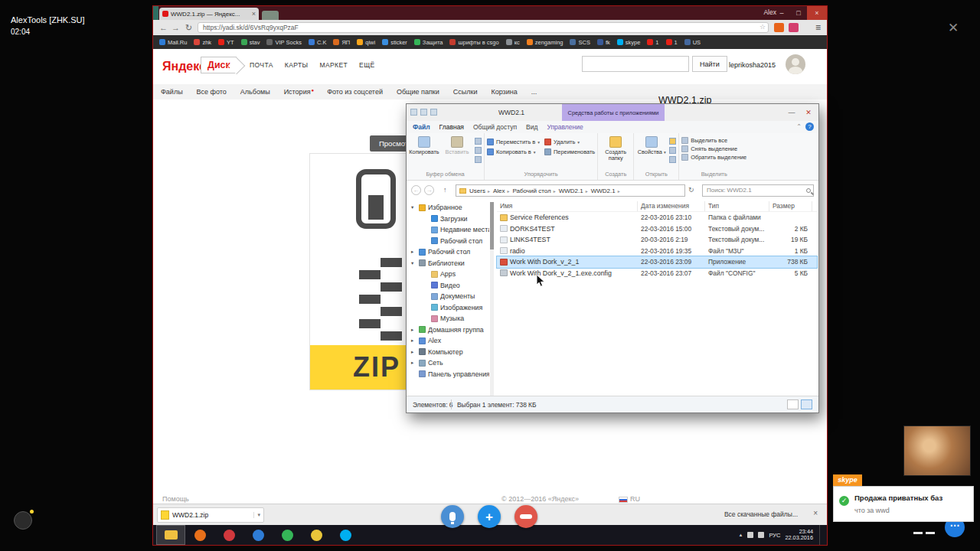 The width and height of the screenshot is (980, 551). Describe the element at coordinates (202, 43) in the screenshot. I see `bookmark-item: zhk` at that location.